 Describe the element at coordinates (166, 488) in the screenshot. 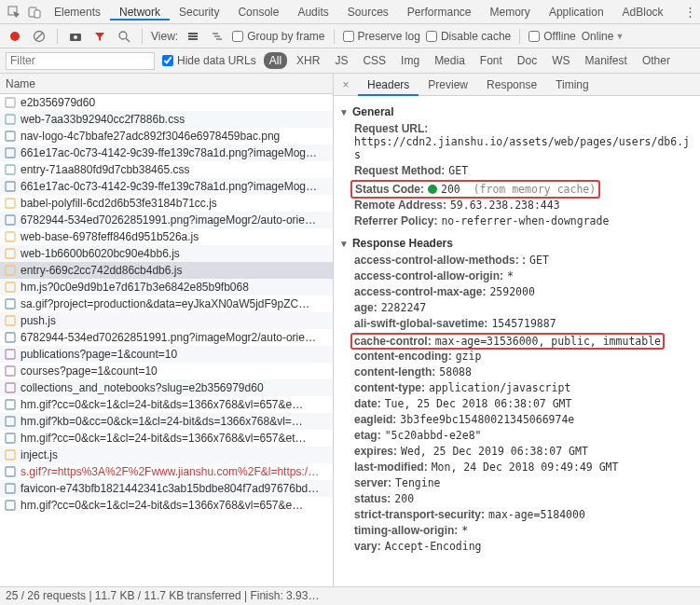

I see `request-row: favicon-e743bfb1821442341c3ab15bdbe804f7…` at that location.